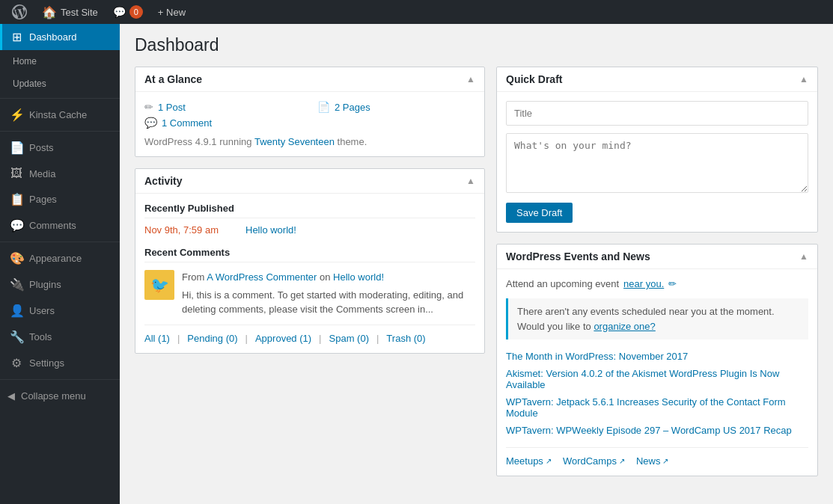  I want to click on wp-logo-button, so click(19, 12).